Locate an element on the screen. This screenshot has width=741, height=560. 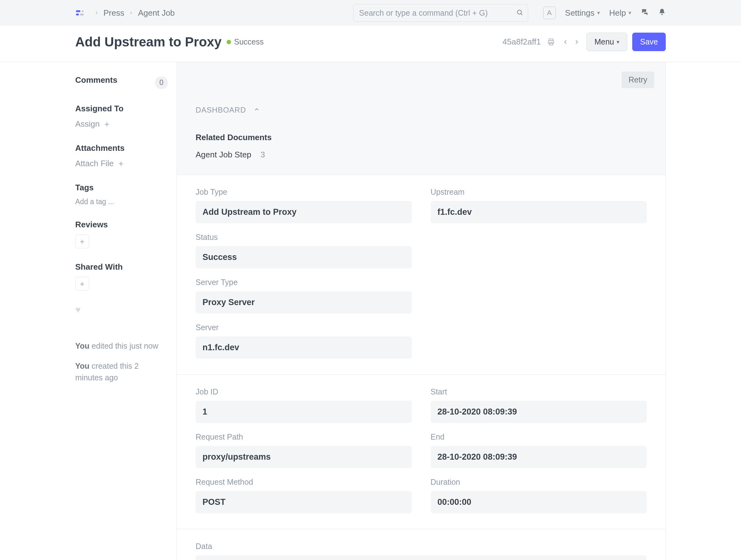
menu-label: Menu is located at coordinates (604, 42).